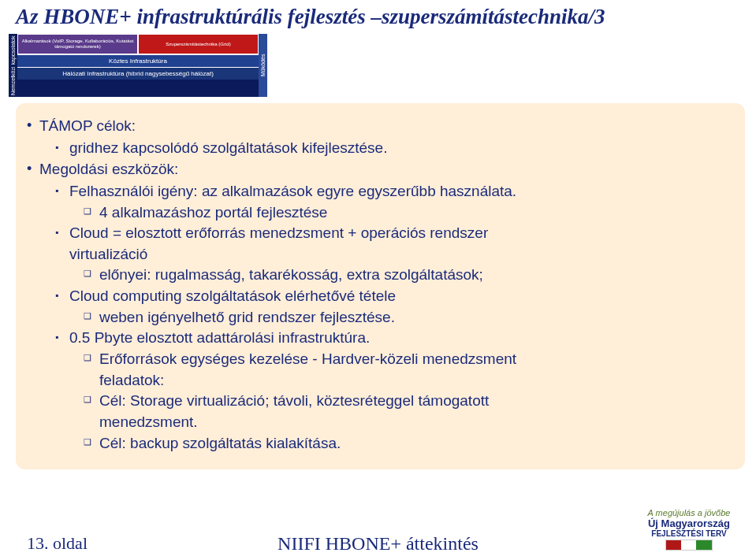 Image resolution: width=756 pixels, height=560 pixels. I want to click on agenda-row-middle: Köztes Infrastruktúra, so click(138, 61).